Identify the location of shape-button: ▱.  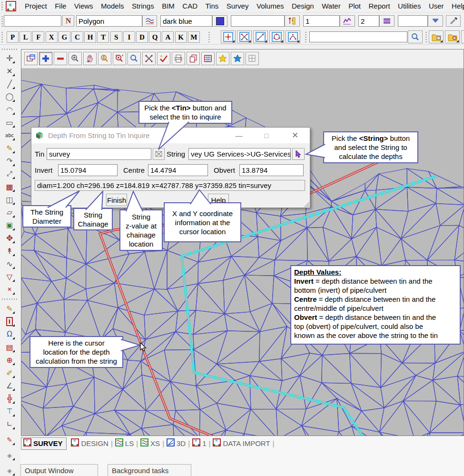
(10, 212).